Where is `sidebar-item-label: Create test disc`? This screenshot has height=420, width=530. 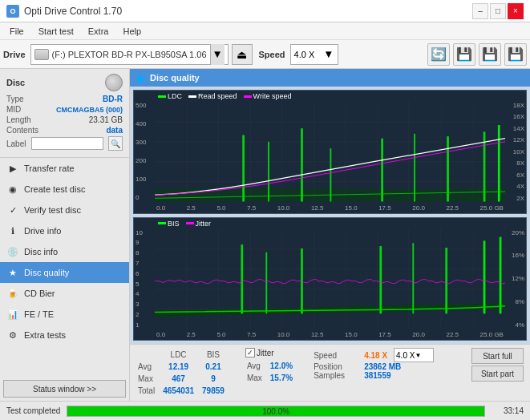 sidebar-item-label: Create test disc is located at coordinates (55, 189).